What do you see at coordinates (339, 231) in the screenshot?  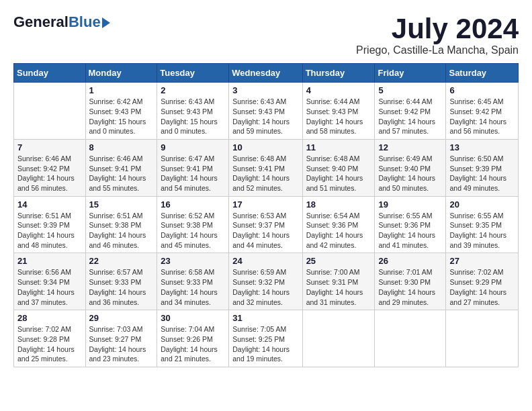 I see `day-info: Sunrise: 6:54 AMSunset: 9:36 PMDaylight:…` at bounding box center [339, 231].